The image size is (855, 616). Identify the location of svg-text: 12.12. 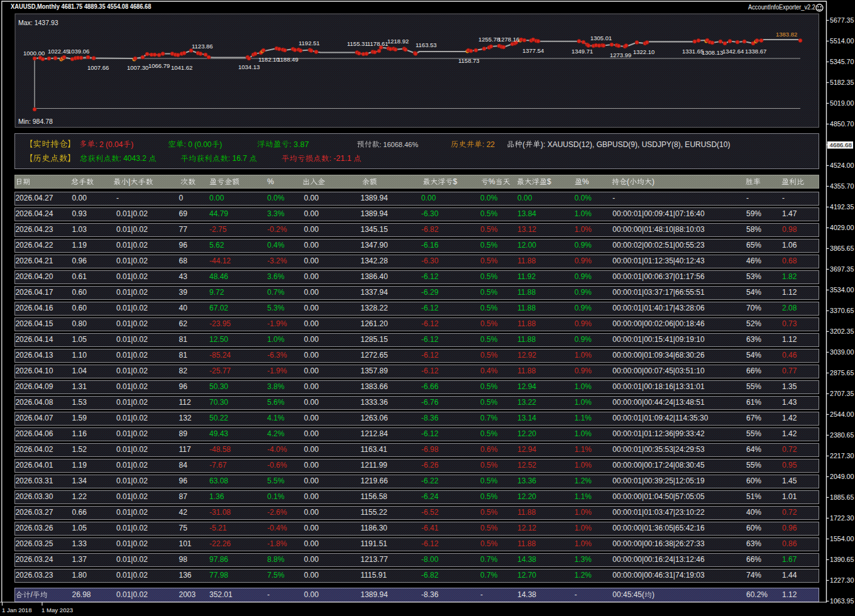
(527, 528).